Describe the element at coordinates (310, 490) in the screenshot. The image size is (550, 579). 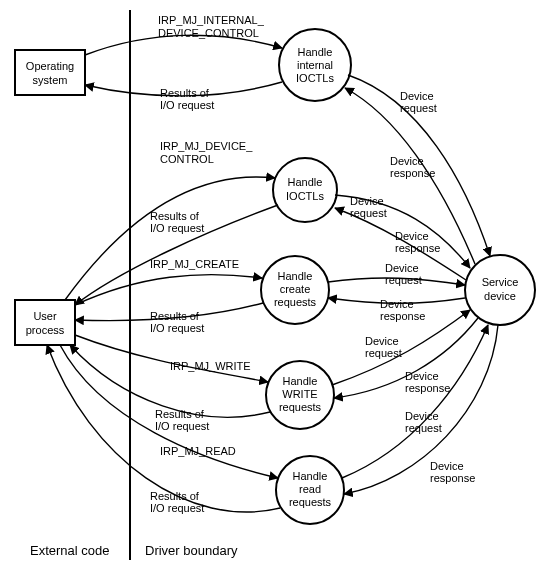
I see `handle-read-requests-node: Handle read requests` at that location.